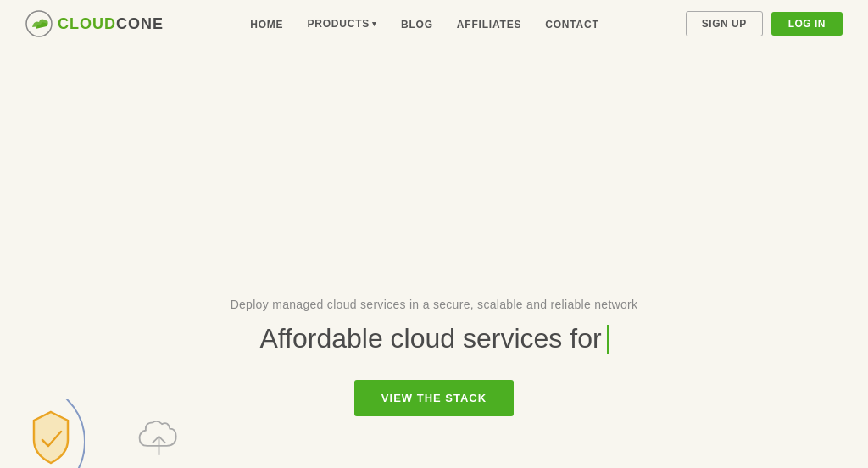  Describe the element at coordinates (434, 398) in the screenshot. I see `view-stack-button: VIEW THE STACK` at that location.